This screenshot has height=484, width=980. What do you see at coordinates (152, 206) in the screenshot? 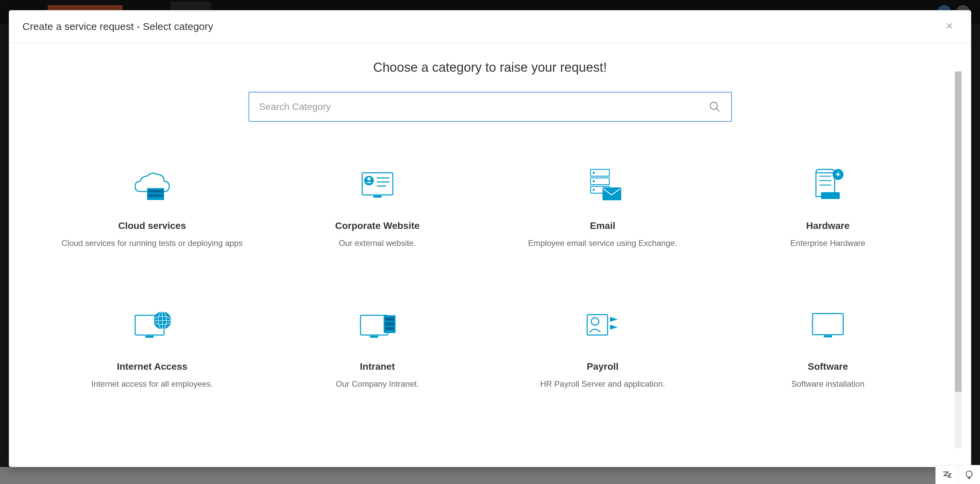
I see `category-cloud-services: Cloud services Cloud services for runnin…` at bounding box center [152, 206].